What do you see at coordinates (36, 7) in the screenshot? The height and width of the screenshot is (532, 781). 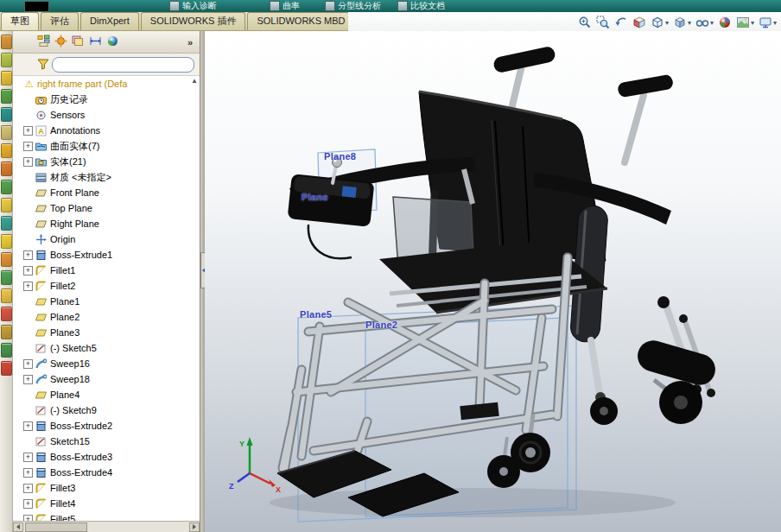 I see `color-swatch` at bounding box center [36, 7].